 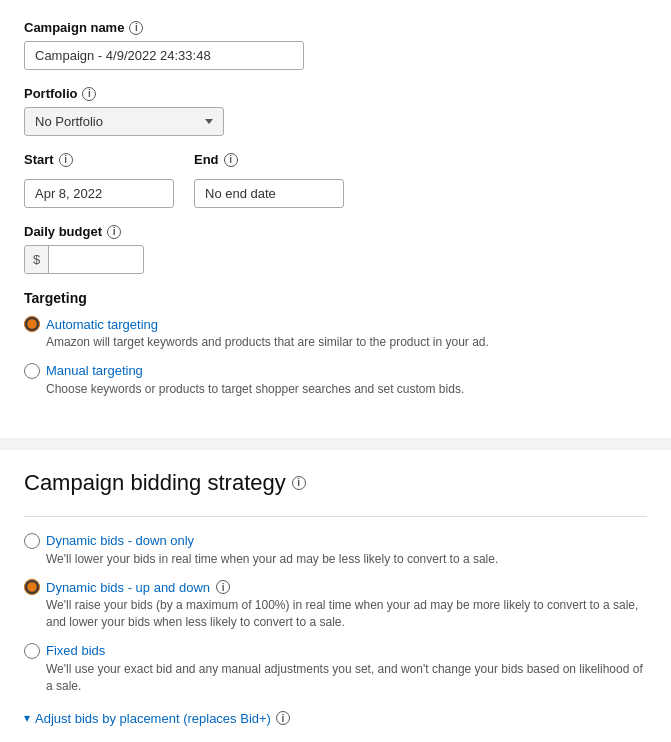 I want to click on adjust-bids-row: ▾ Adjust bids by placement (replaces Bid…, so click(x=336, y=718).